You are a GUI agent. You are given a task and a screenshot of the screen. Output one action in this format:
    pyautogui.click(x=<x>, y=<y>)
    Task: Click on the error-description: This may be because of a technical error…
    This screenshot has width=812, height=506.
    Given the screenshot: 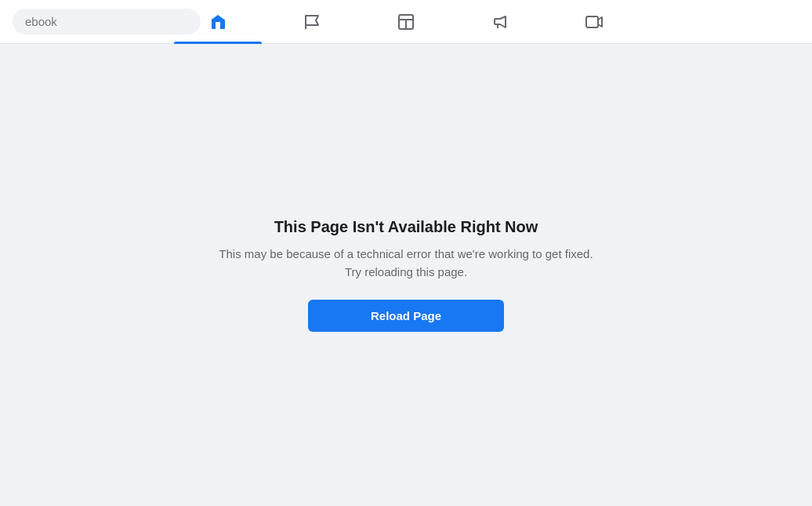 What is the action you would take?
    pyautogui.click(x=406, y=264)
    